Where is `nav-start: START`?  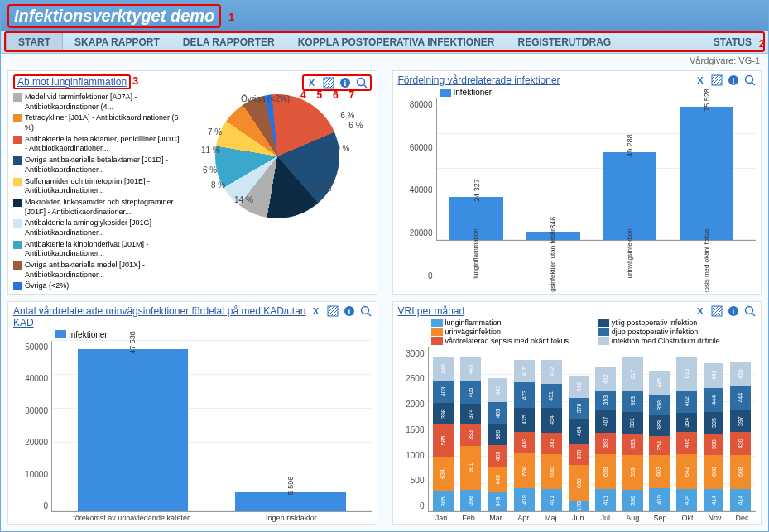 nav-start: START is located at coordinates (35, 42).